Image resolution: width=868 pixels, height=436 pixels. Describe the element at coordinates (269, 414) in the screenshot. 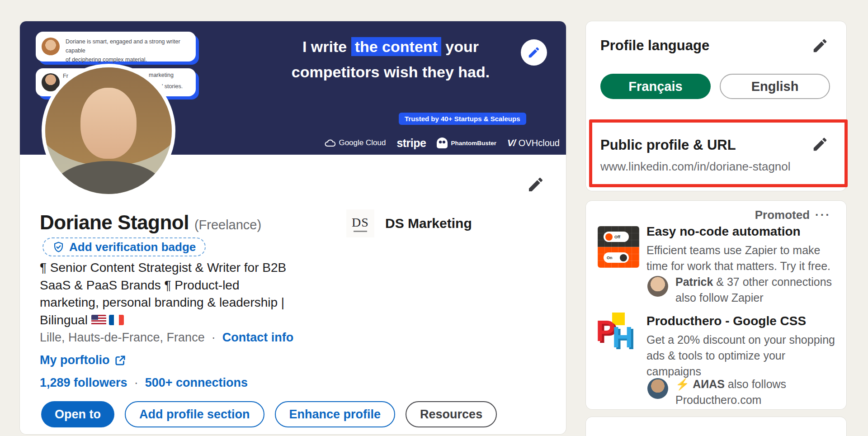

I see `profile-actions: Open to Add profile section Enhance prof…` at that location.